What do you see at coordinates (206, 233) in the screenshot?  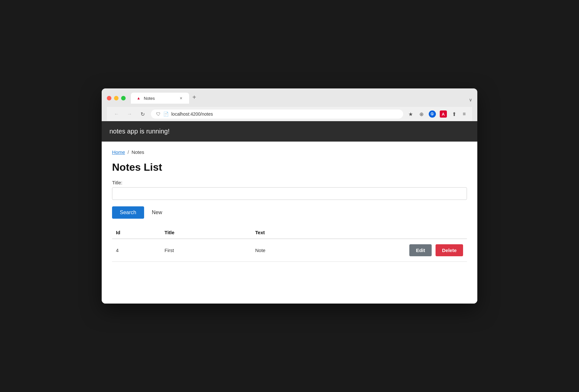 I see `col-header-title: Title` at bounding box center [206, 233].